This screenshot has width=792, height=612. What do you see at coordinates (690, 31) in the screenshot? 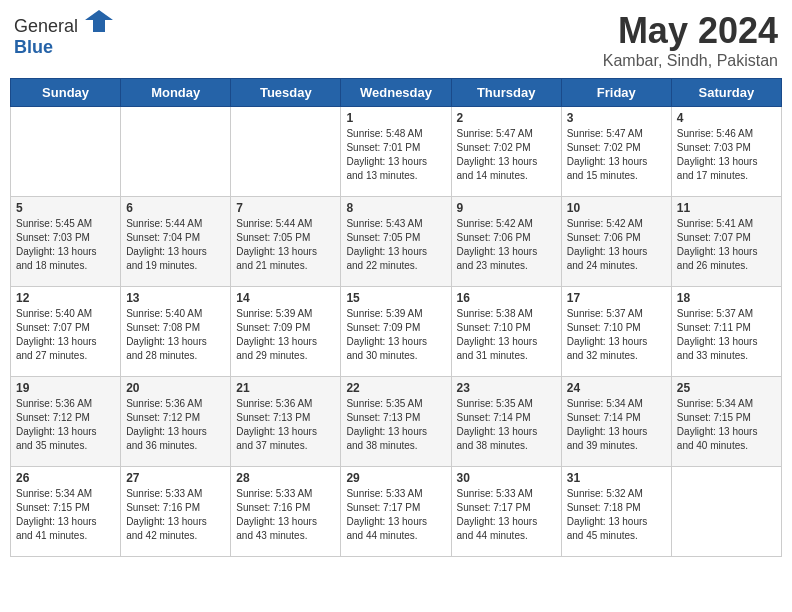
I see `calendar-title: May 2024` at bounding box center [690, 31].